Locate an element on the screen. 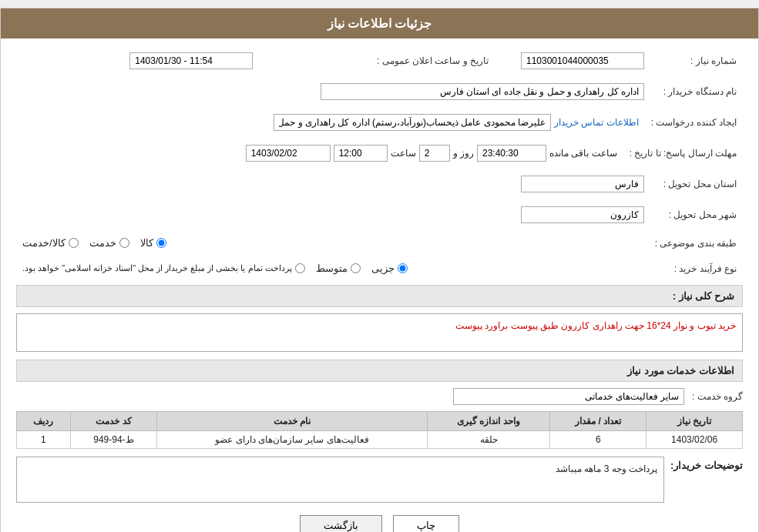  table-row: 1403/02/06 6 حلقه فعالیت‌های سایر سازمان… is located at coordinates (380, 440).